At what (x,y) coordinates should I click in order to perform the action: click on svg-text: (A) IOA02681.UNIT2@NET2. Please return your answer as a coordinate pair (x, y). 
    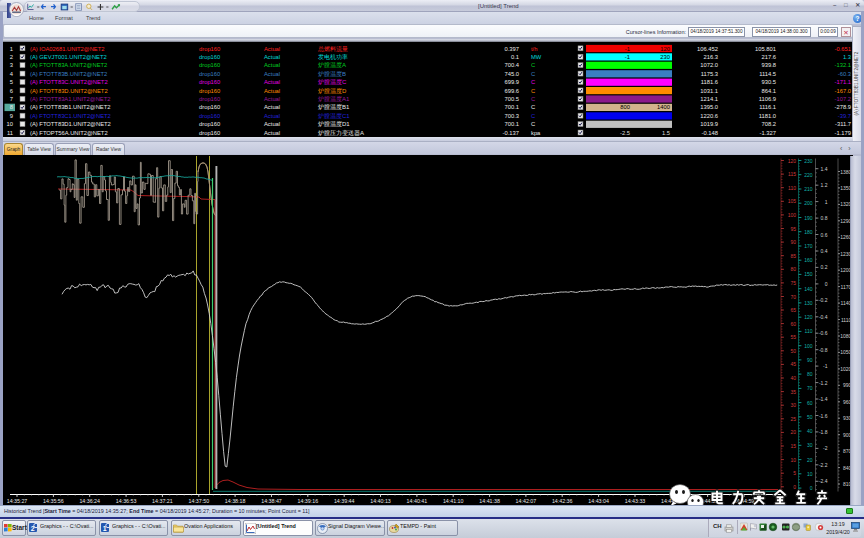
    Looking at the image, I should click on (68, 49).